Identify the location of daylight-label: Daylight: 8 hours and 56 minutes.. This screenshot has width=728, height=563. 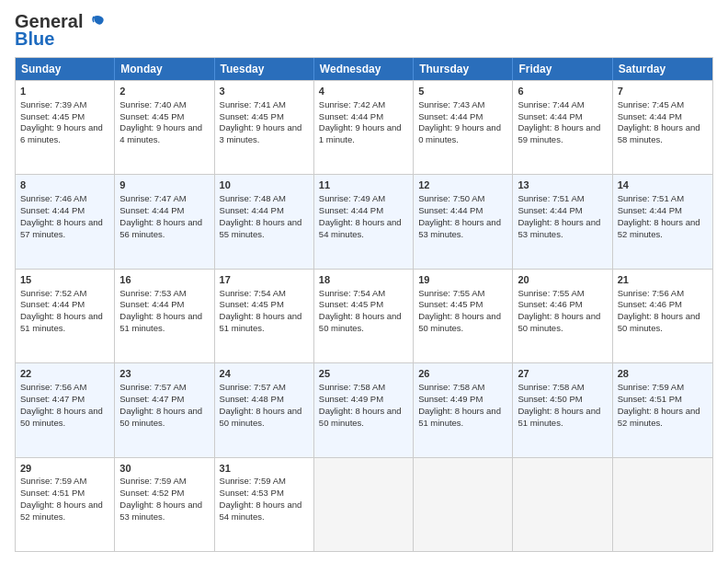
(161, 228).